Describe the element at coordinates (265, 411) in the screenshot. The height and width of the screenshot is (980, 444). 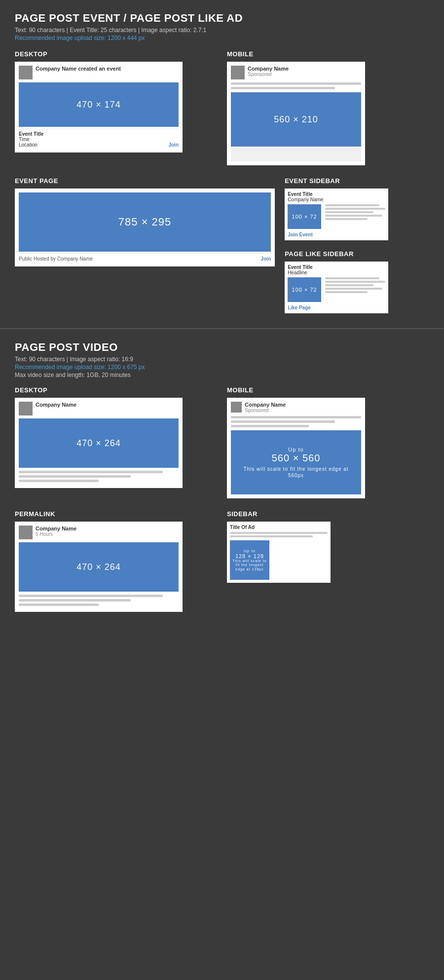
I see `video-mobile-sponsored: Sponsored` at that location.